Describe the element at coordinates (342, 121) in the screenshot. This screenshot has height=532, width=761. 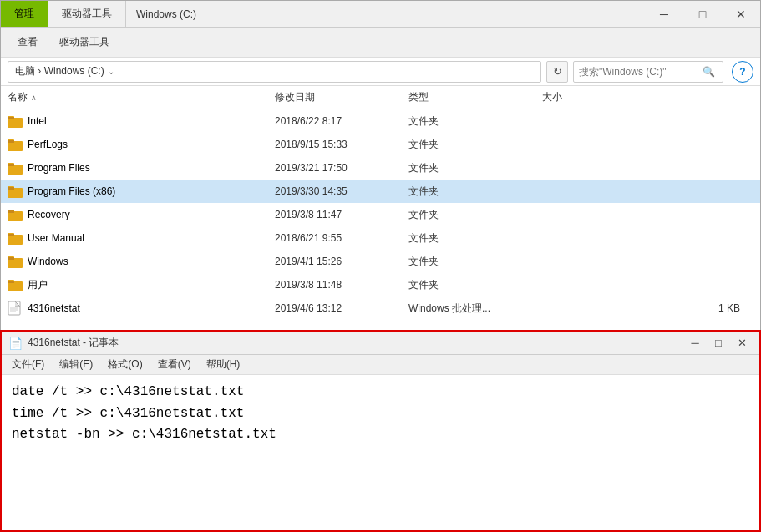
I see `file-date: 2018/6/22 8:17` at that location.